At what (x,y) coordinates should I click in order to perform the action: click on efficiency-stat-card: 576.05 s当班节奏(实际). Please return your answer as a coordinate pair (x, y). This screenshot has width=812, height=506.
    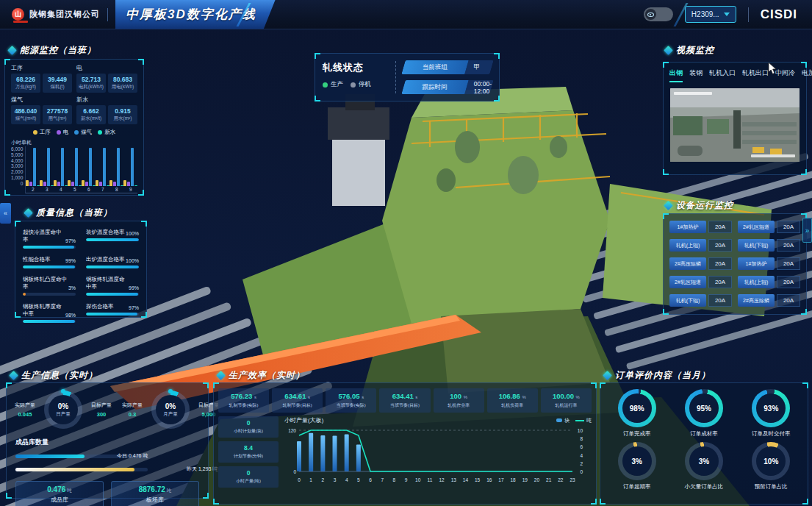
    Looking at the image, I should click on (351, 400).